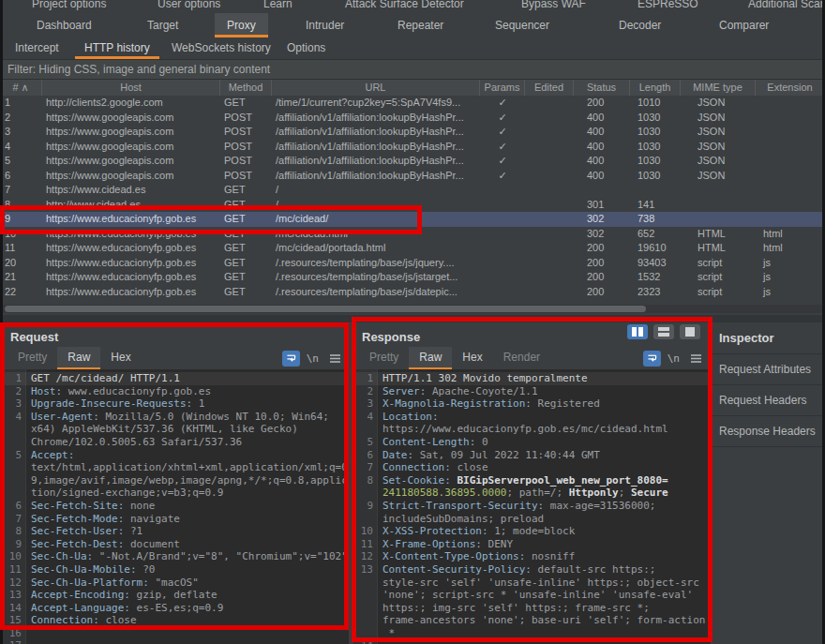 The width and height of the screenshot is (825, 644). What do you see at coordinates (221, 49) in the screenshot?
I see `subtab-websockets-history: WebSockets history` at bounding box center [221, 49].